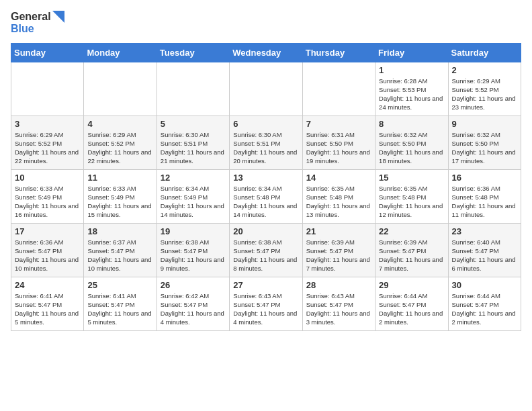 The width and height of the screenshot is (532, 411). Describe the element at coordinates (266, 23) in the screenshot. I see `page-header: General Blue` at that location.